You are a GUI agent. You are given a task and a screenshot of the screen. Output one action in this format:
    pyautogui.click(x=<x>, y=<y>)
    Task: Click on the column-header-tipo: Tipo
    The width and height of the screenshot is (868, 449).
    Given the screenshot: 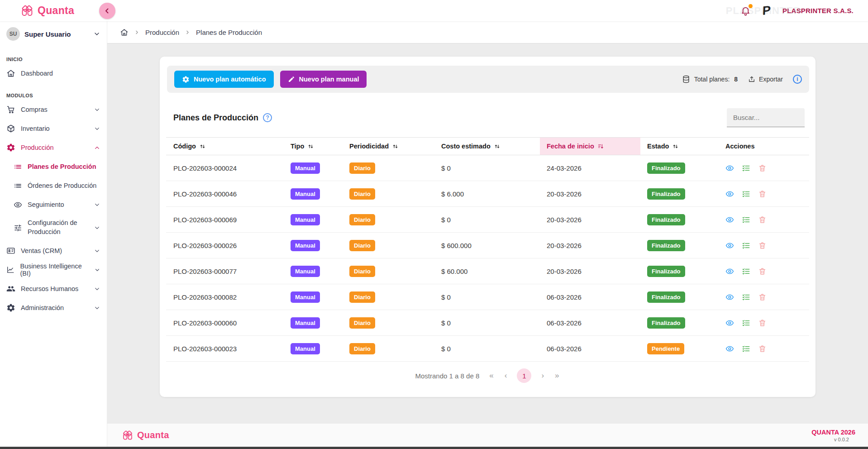 What is the action you would take?
    pyautogui.click(x=320, y=146)
    